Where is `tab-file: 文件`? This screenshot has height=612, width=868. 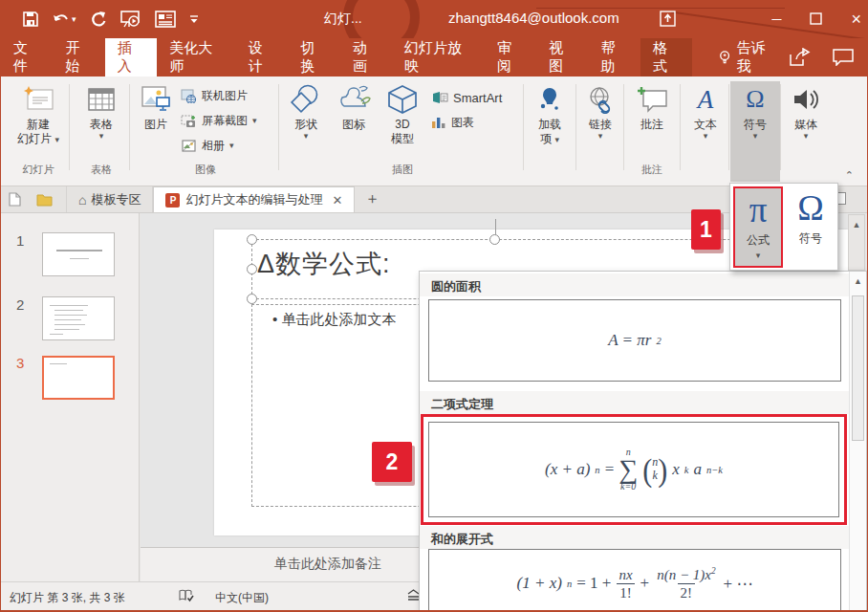
tab-file: 文件 is located at coordinates (27, 57).